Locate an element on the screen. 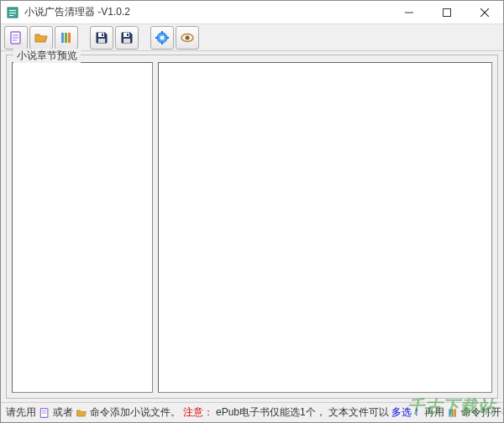 The image size is (504, 423). save-button is located at coordinates (102, 38).